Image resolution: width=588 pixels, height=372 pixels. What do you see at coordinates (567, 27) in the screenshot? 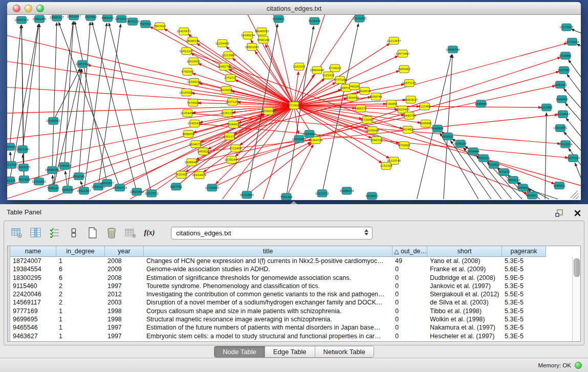
I see `graph-node: 11173106` at bounding box center [567, 27].